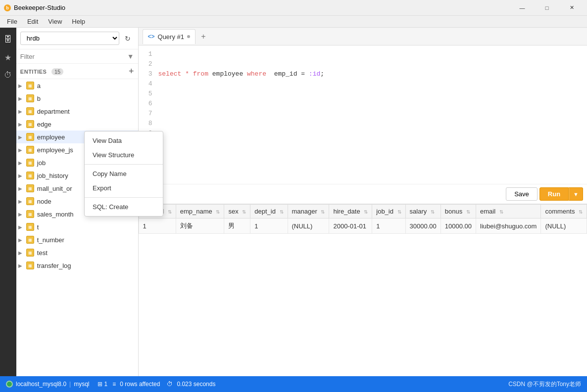  What do you see at coordinates (55, 22) in the screenshot?
I see `menu-view: View` at bounding box center [55, 22].